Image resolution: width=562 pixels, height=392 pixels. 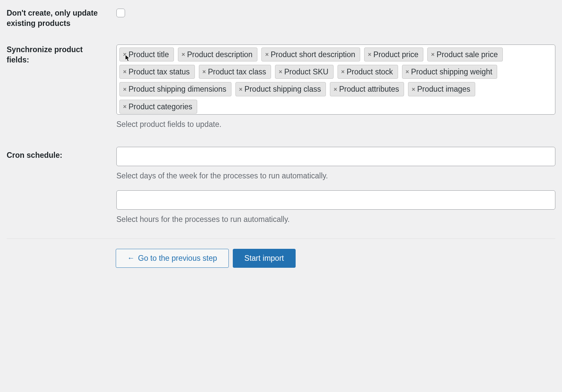 I want to click on sync-field-tag-label: Product SKU, so click(x=307, y=72).